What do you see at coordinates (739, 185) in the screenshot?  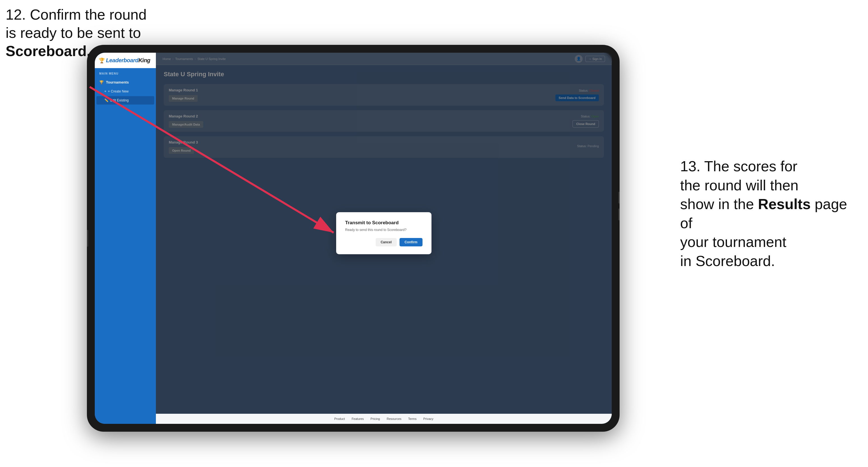 I see `annotation-right-line2: the round will then` at bounding box center [739, 185].